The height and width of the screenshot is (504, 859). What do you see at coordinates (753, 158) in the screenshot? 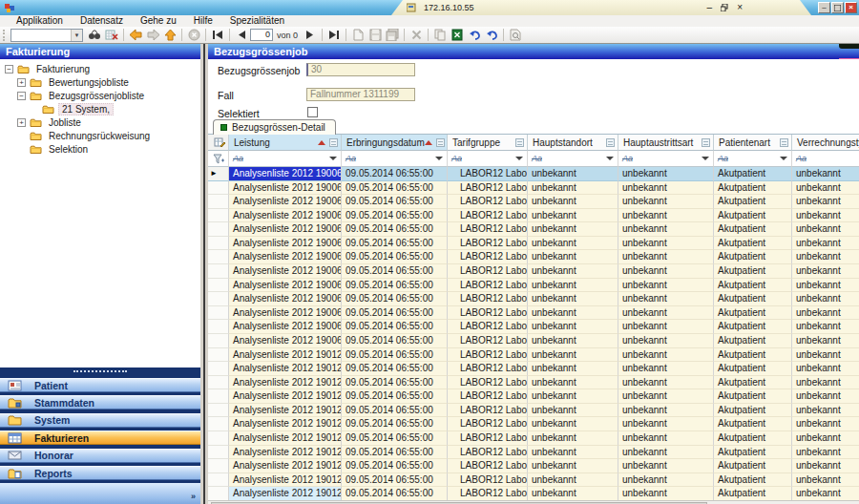
I see `filter-cell-patientenart: Aa` at bounding box center [753, 158].